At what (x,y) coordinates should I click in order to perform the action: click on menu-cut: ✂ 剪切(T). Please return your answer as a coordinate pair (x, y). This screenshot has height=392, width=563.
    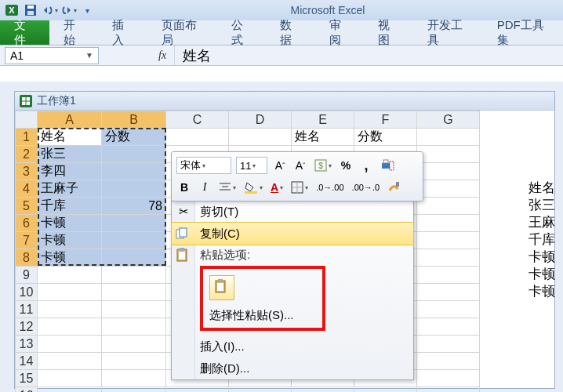
    Looking at the image, I should click on (292, 212).